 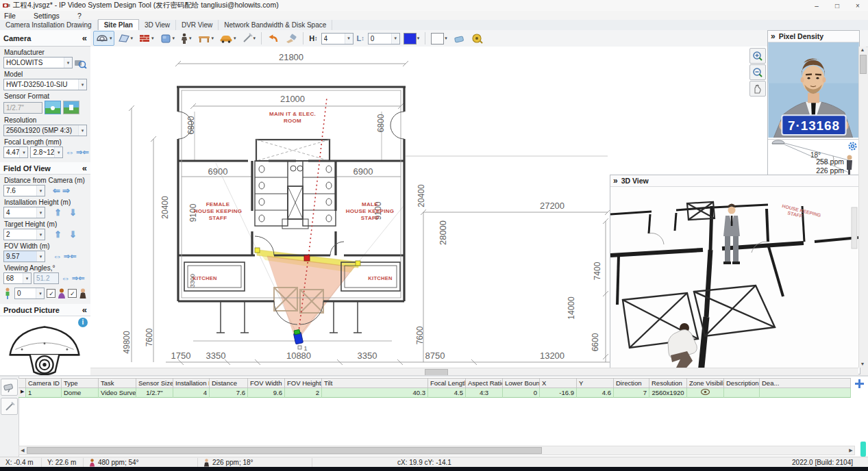 What do you see at coordinates (229, 383) in the screenshot?
I see `column-header-distance: Distance` at bounding box center [229, 383].